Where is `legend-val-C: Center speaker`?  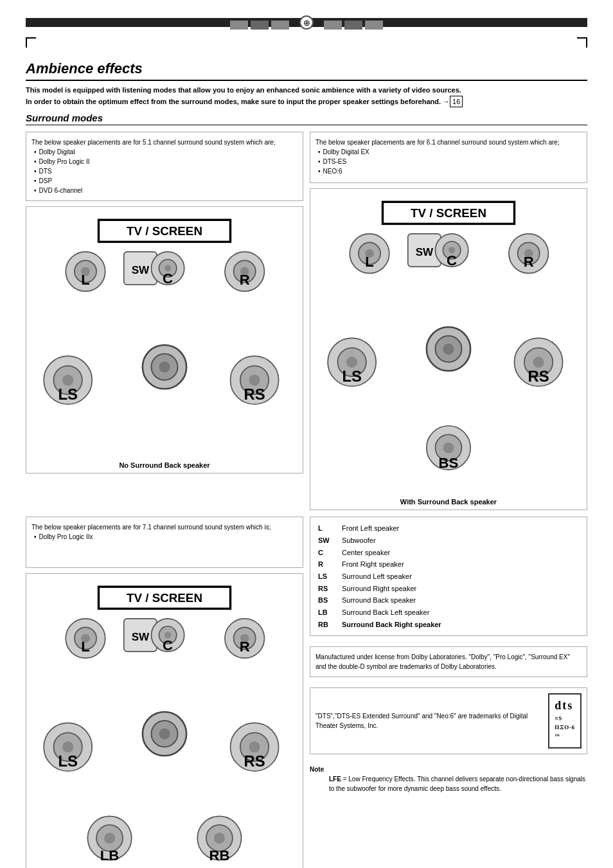
legend-val-C: Center speaker is located at coordinates (460, 553).